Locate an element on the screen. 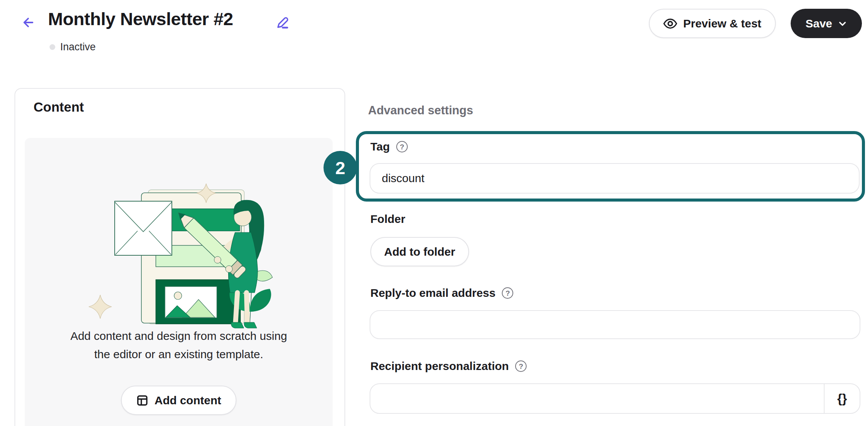  reply-to-input is located at coordinates (615, 325).